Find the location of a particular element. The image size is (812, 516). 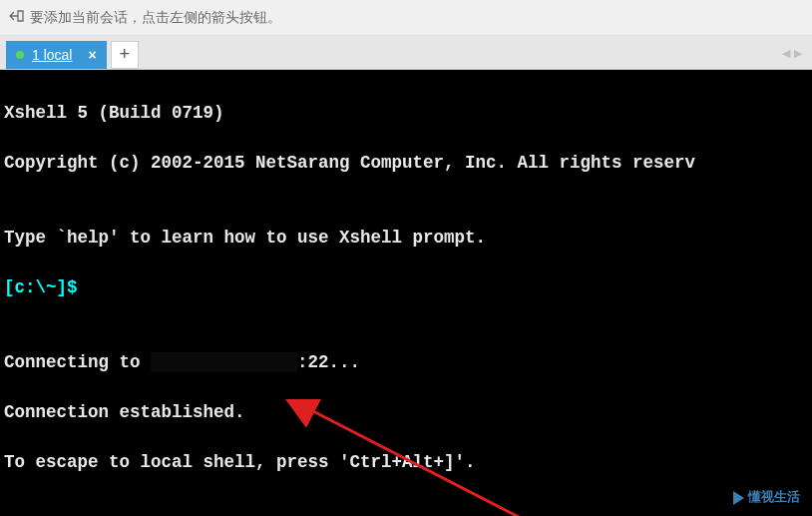

close-icon: × is located at coordinates (92, 55).